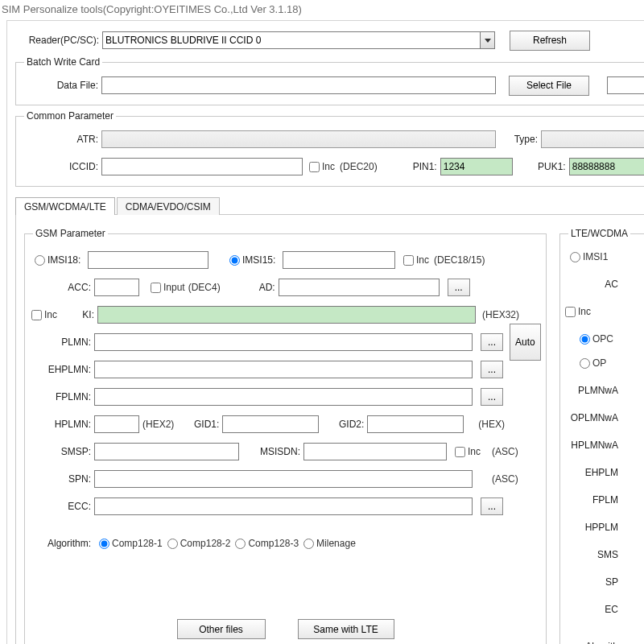  What do you see at coordinates (339, 260) in the screenshot?
I see `imsi15-input` at bounding box center [339, 260].